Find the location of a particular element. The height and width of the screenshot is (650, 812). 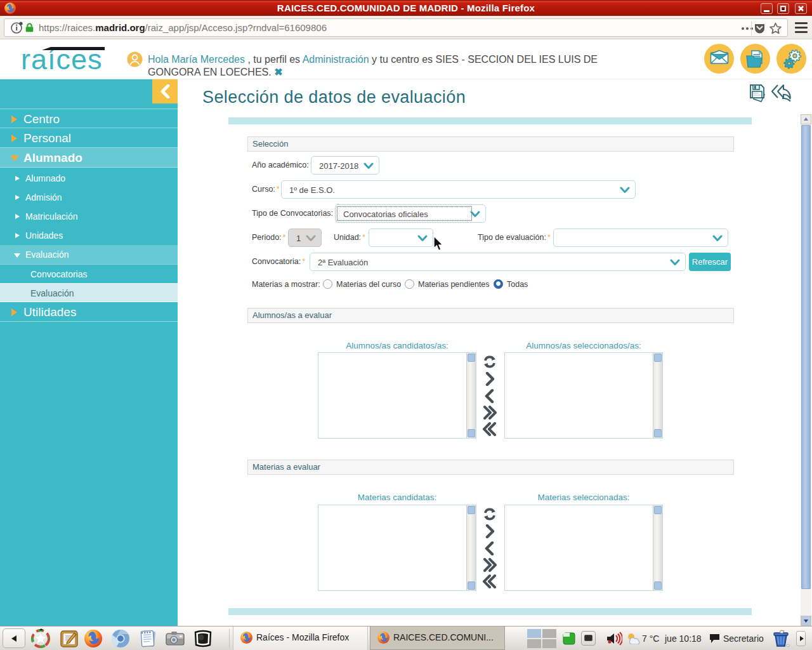

sidebar-item-evaluacion-leaf: Evaluación is located at coordinates (89, 293).